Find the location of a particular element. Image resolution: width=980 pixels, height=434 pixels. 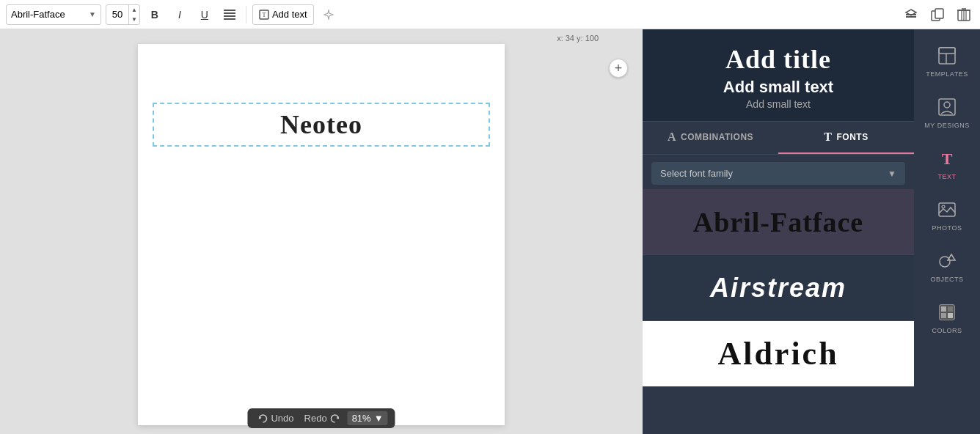

text-icon: T is located at coordinates (947, 158).